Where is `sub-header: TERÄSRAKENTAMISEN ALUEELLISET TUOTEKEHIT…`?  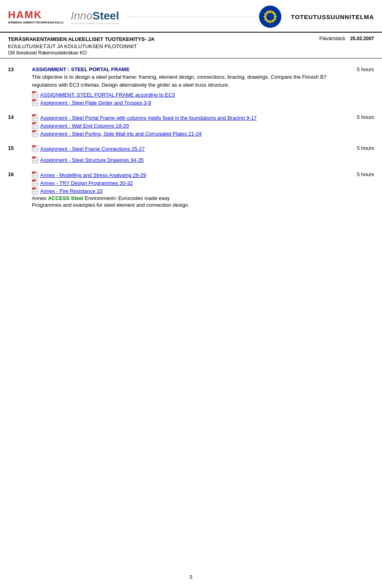 sub-header: TERÄSRAKENTAMISEN ALUEELLISET TUOTEKEHIT… is located at coordinates (191, 45).